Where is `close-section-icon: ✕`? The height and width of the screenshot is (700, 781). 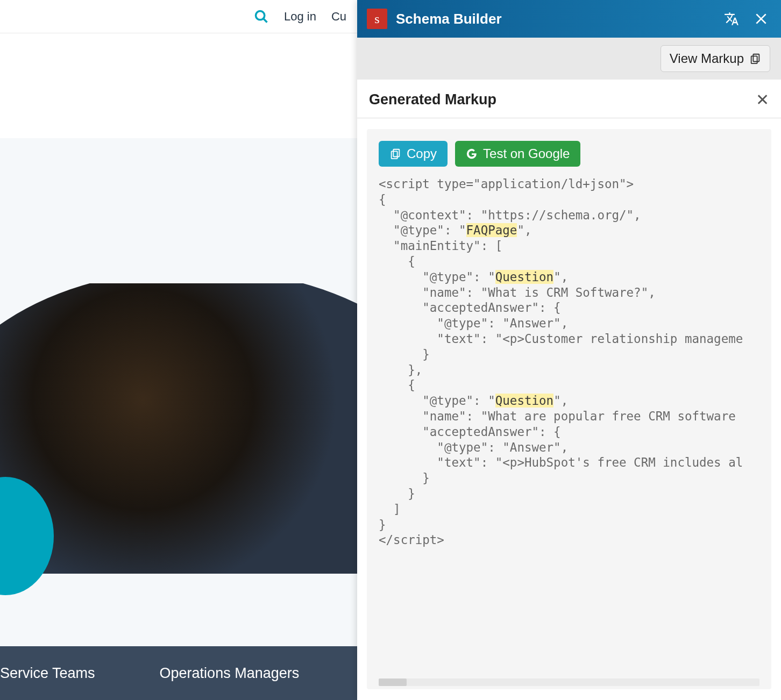 close-section-icon: ✕ is located at coordinates (763, 100).